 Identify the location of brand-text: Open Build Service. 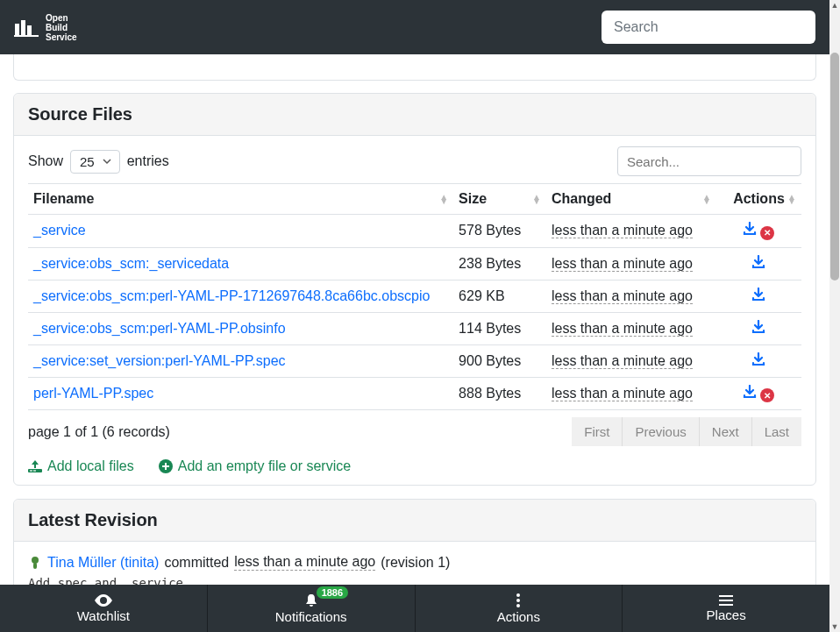
(61, 28).